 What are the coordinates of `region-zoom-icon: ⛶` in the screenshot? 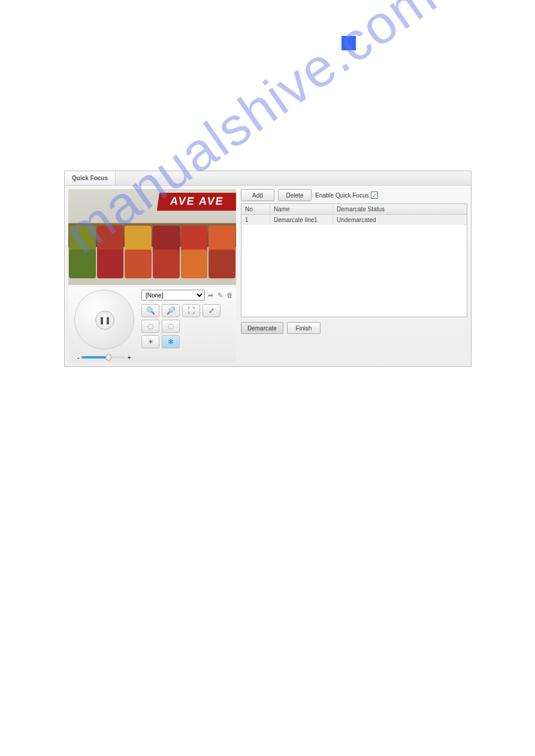 It's located at (191, 311).